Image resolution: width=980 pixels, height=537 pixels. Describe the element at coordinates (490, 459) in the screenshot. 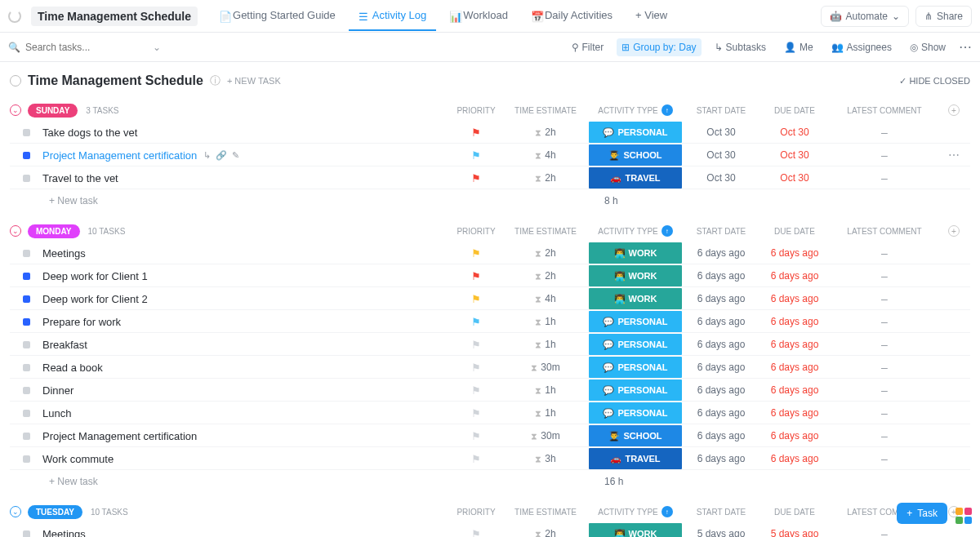

I see `task-row: Work commute ⚑ ⧗3h 🚗TRAVEL 6 days ago 6 …` at that location.